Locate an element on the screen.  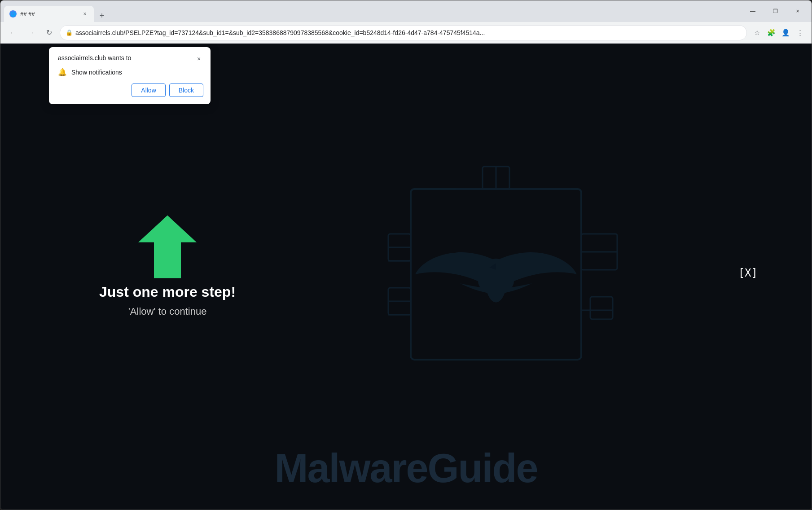
block-button: Block is located at coordinates (186, 90).